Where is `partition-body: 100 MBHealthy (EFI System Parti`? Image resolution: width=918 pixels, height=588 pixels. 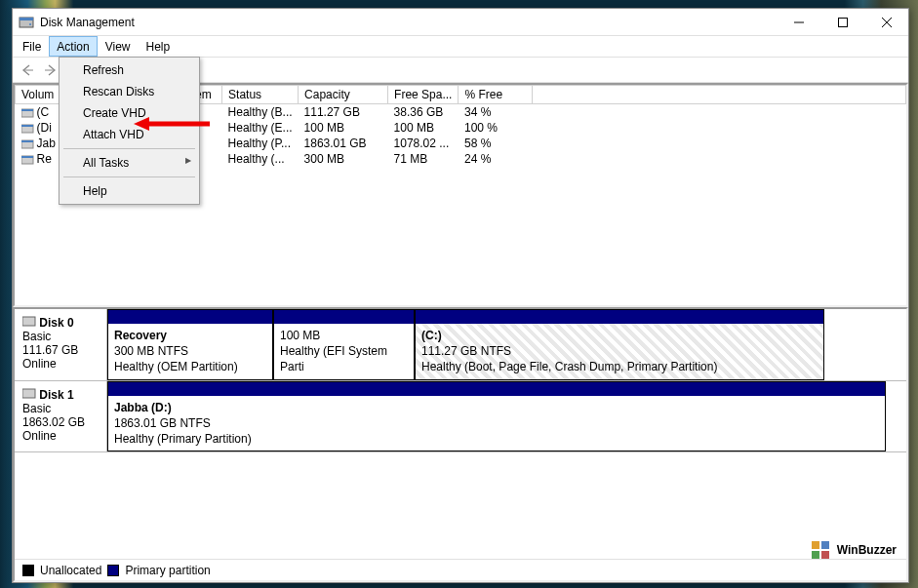 partition-body: 100 MBHealthy (EFI System Parti is located at coordinates (343, 351).